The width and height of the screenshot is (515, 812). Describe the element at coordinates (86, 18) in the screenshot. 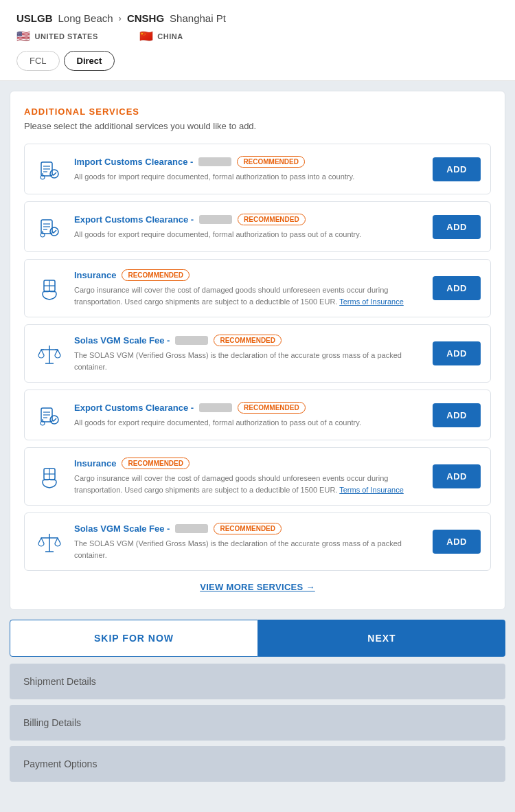

I see `origin-name: Long Beach` at that location.